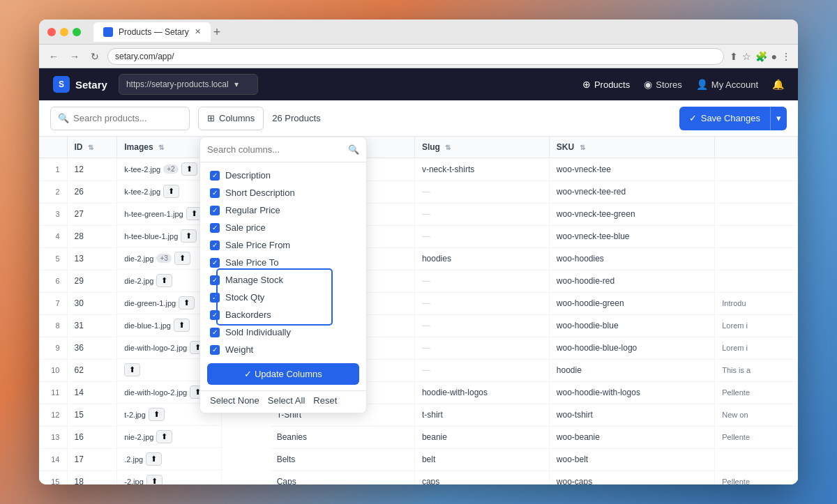 The width and height of the screenshot is (837, 504). What do you see at coordinates (283, 211) in the screenshot?
I see `column-item-regular-price: ✓ Regular Price` at bounding box center [283, 211].